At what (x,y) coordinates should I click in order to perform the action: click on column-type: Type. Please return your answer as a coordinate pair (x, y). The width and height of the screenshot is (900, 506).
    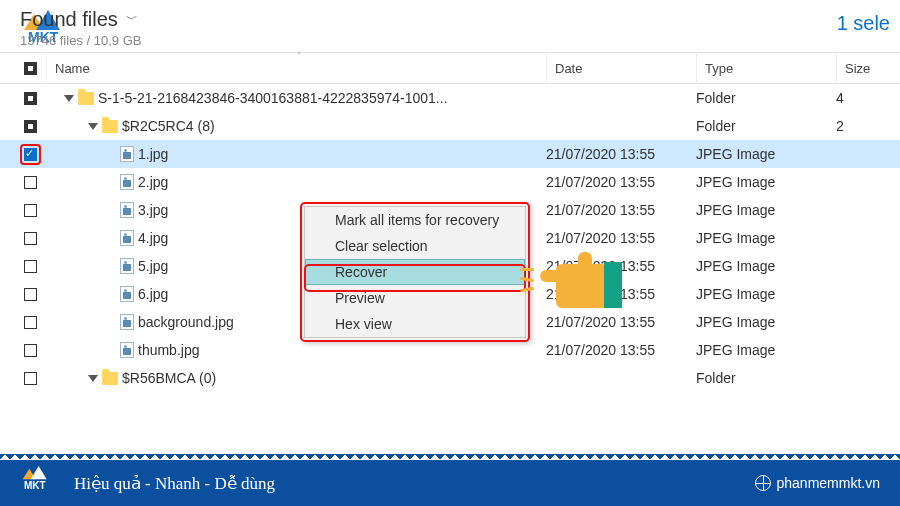
    Looking at the image, I should click on (766, 68).